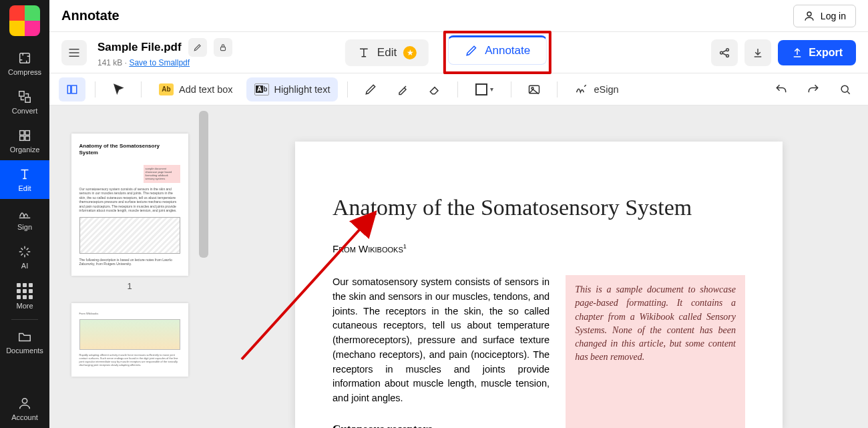 The height and width of the screenshot is (428, 868). Describe the element at coordinates (74, 53) in the screenshot. I see `menu-button` at that location.